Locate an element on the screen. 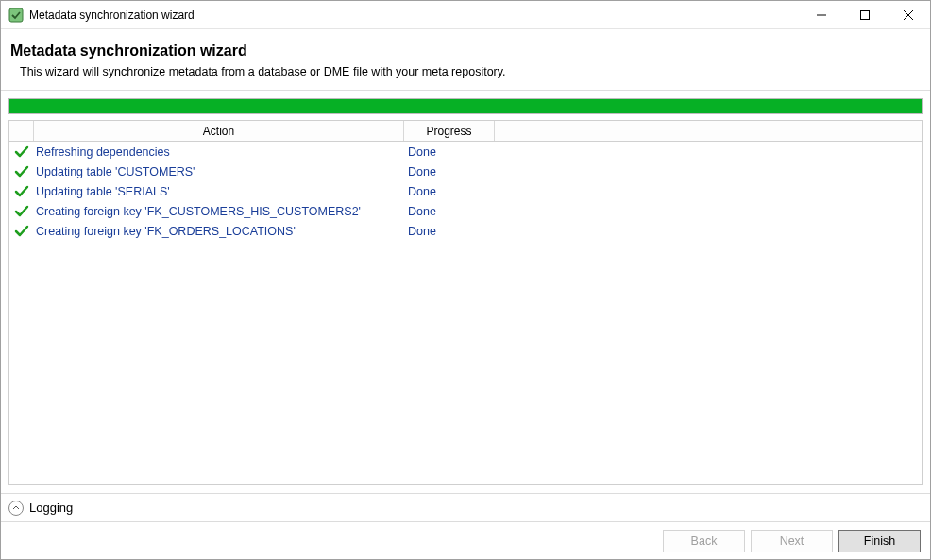 This screenshot has height=560, width=931. action-cell: Refreshing dependencies is located at coordinates (219, 152).